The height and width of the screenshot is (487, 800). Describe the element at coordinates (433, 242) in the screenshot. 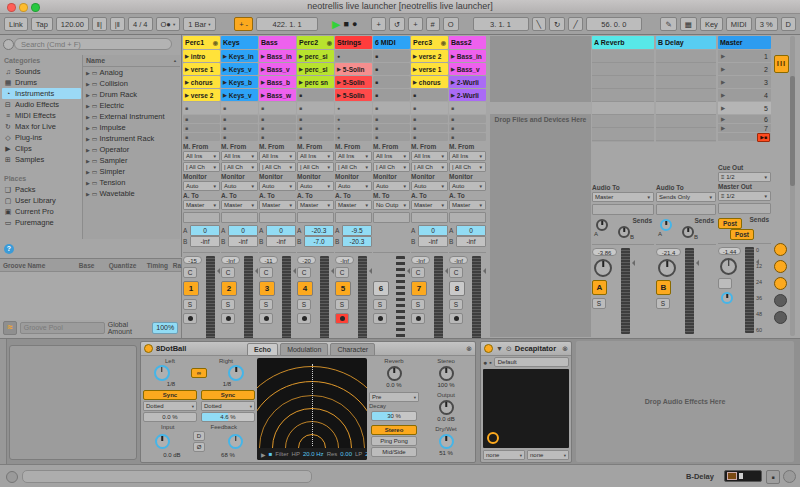

I see `send-b-value: -inf` at that location.